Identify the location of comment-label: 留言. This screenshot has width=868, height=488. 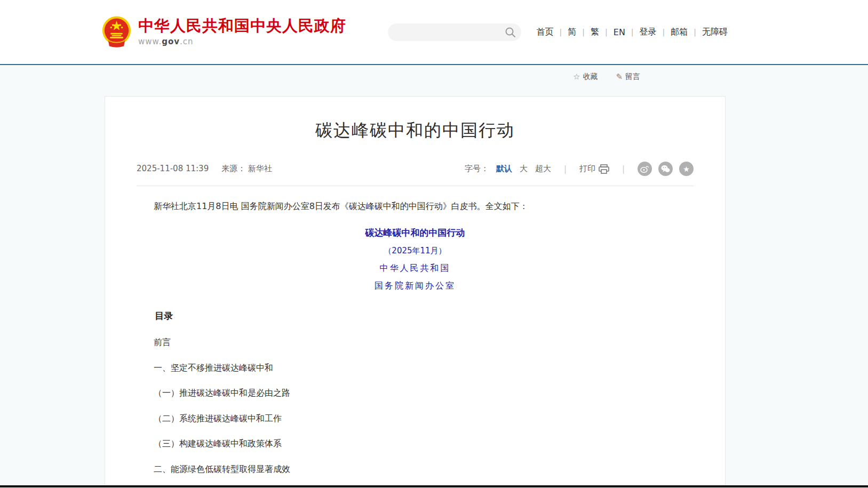
(633, 77).